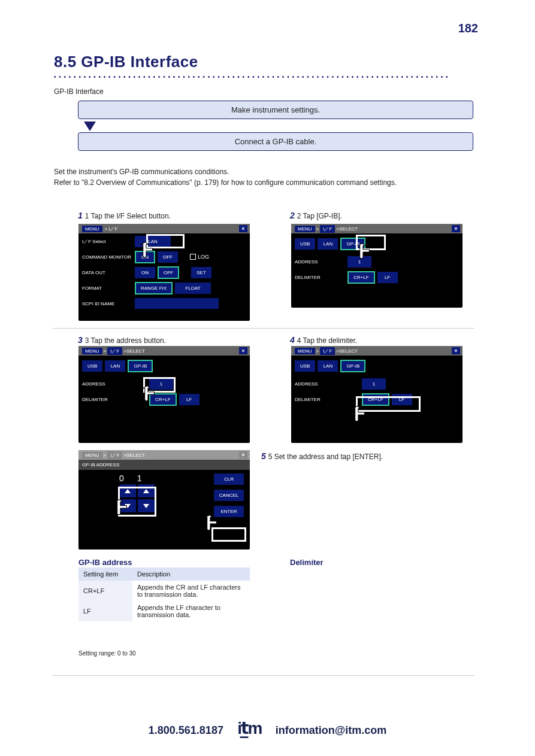 The height and width of the screenshot is (756, 535). What do you see at coordinates (276, 127) in the screenshot?
I see `flow-diagram: Make instrument settings. Connect a GP-I…` at bounding box center [276, 127].